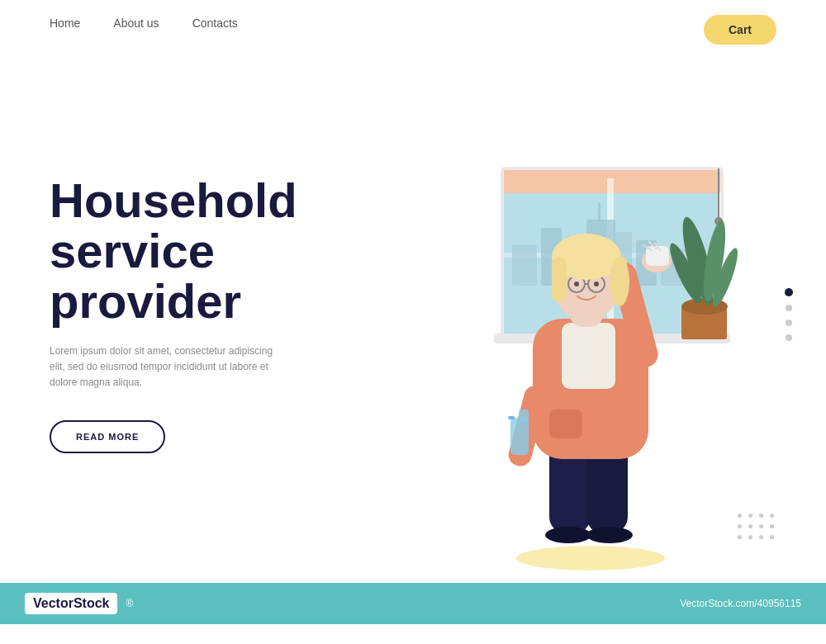 The width and height of the screenshot is (826, 644). What do you see at coordinates (135, 23) in the screenshot?
I see `nav-about: About us` at bounding box center [135, 23].